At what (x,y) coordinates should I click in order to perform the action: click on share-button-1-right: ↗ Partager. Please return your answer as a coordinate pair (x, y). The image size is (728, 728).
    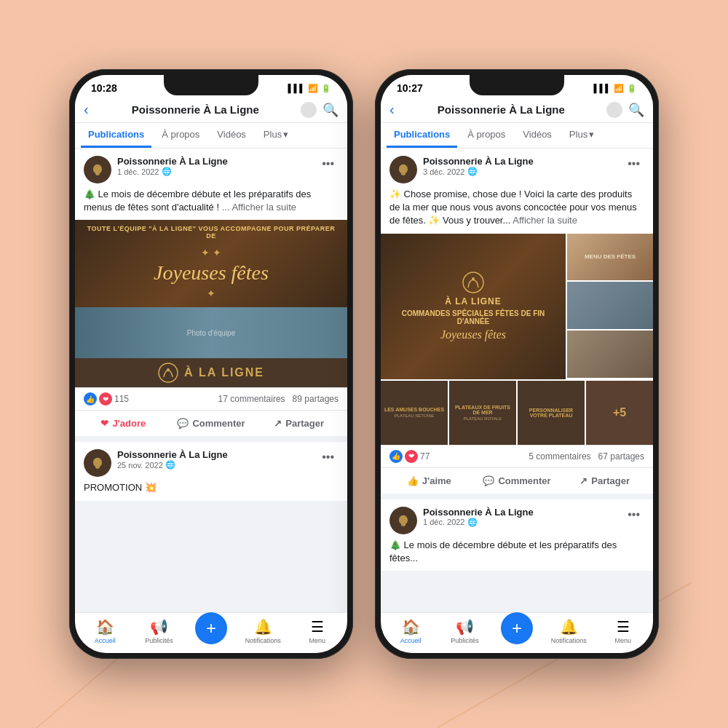
    Looking at the image, I should click on (604, 480).